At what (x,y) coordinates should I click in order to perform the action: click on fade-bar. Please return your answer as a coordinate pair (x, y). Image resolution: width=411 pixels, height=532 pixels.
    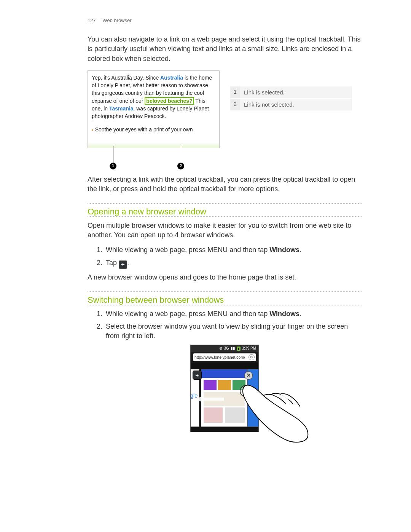
    Looking at the image, I should click on (154, 145).